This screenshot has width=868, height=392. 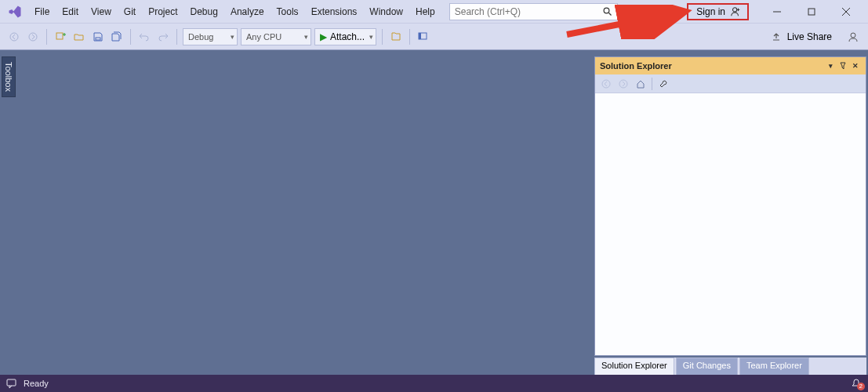 What do you see at coordinates (347, 37) in the screenshot?
I see `attach-label: Attach...` at bounding box center [347, 37].